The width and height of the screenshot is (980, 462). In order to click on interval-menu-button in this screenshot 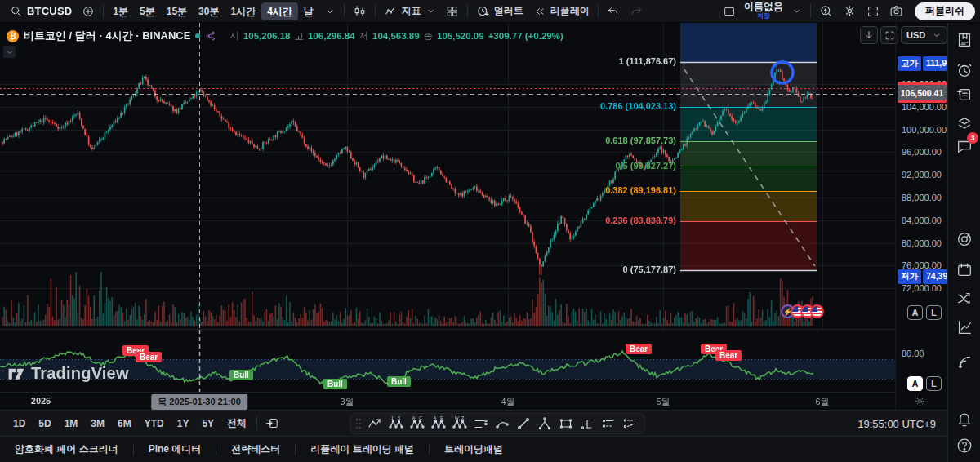, I will do `click(330, 11)`.